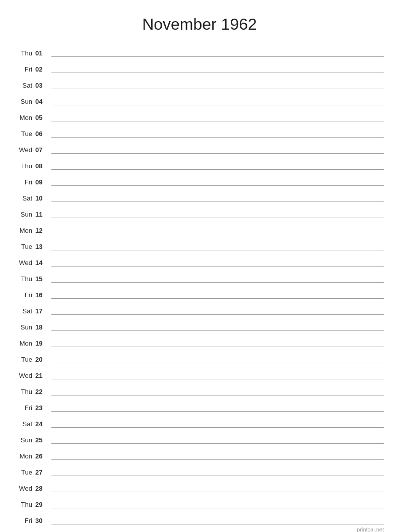  What do you see at coordinates (41, 54) in the screenshot?
I see `day-number: 01` at bounding box center [41, 54].